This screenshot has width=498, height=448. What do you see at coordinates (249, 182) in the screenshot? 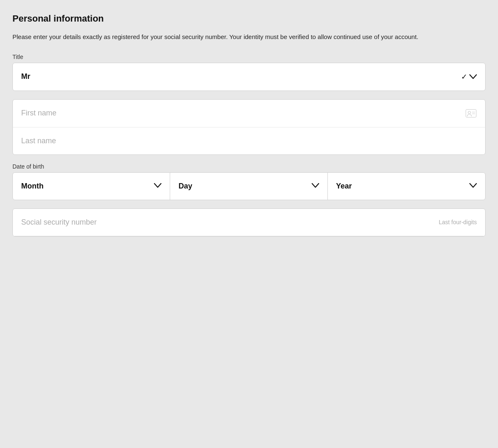
I see `dob-section: Date of birth Month Day` at bounding box center [249, 182].